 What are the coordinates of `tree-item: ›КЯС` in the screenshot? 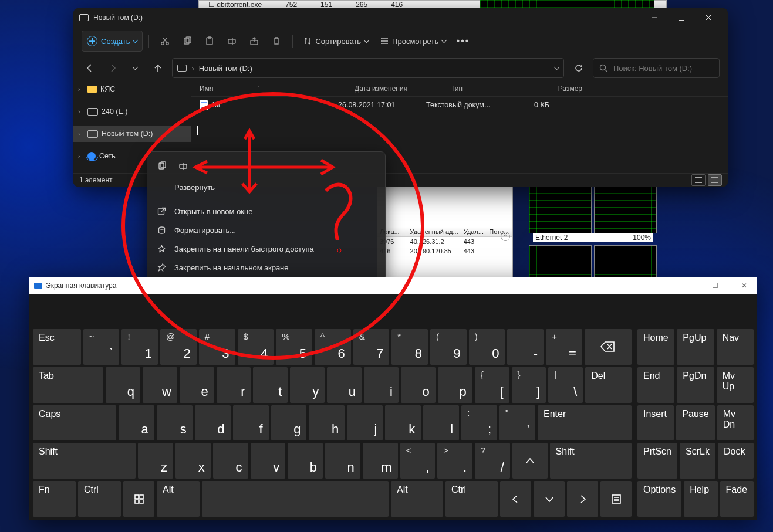 It's located at (132, 89).